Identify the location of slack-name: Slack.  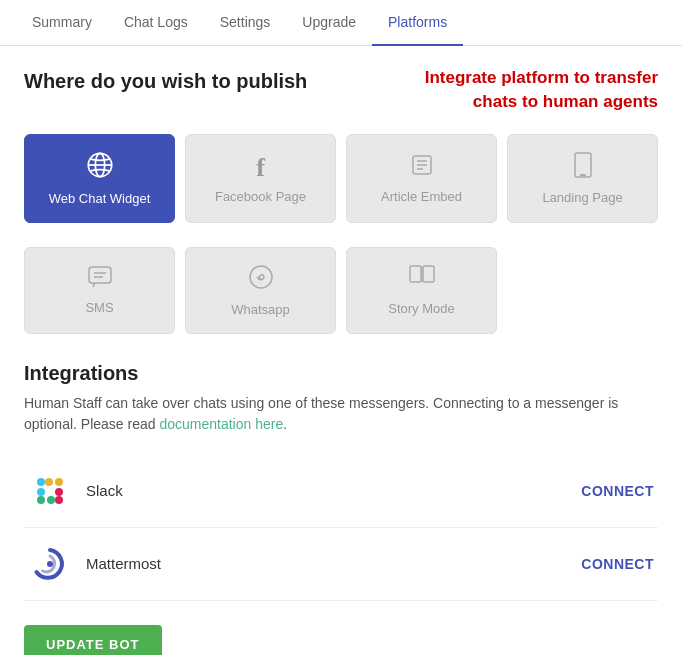
(104, 490).